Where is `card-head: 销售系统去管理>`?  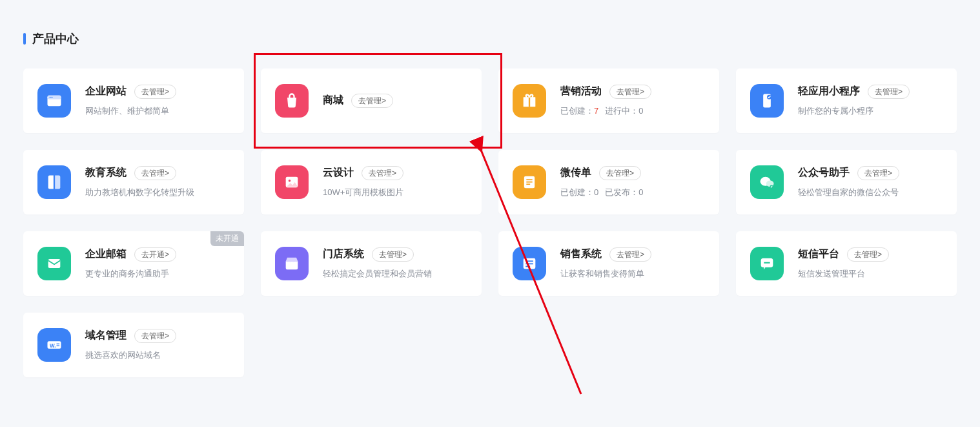 card-head: 销售系统去管理> is located at coordinates (633, 255).